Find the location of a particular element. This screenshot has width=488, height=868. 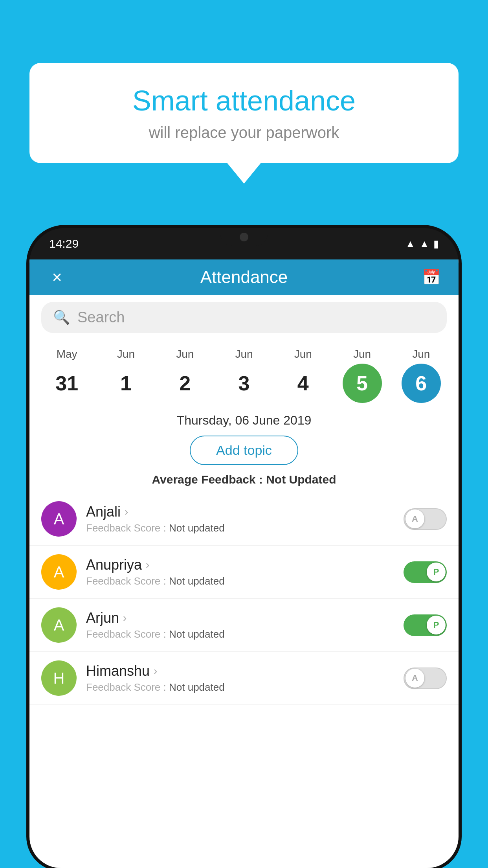

student-info: Anjali ›Feedback Score : Not updated is located at coordinates (240, 519).